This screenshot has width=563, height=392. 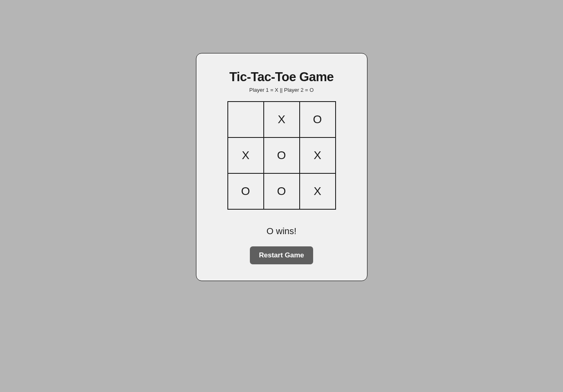 I want to click on cell-4: O, so click(x=282, y=155).